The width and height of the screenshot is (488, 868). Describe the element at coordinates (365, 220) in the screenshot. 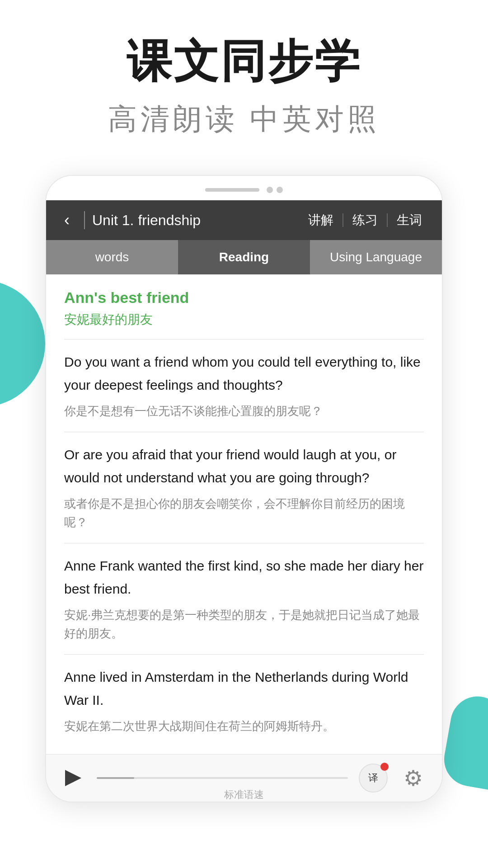

I see `nav-actions: 讲解 练习 生词` at that location.